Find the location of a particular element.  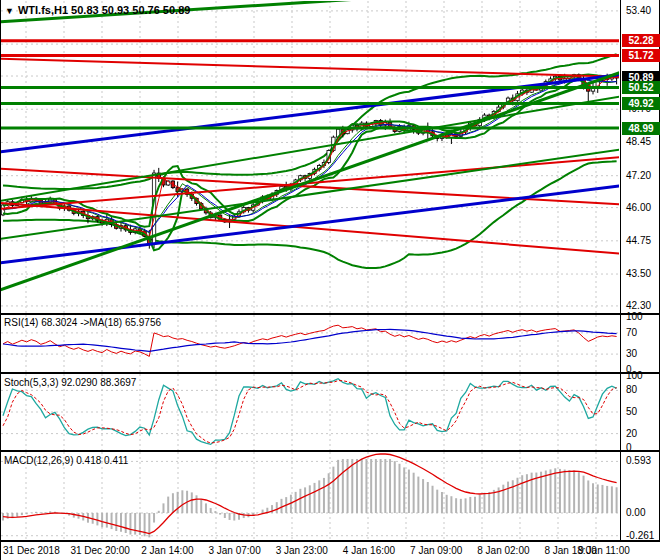

time-axis-label: 31 Dec 20:00 is located at coordinates (100, 550).